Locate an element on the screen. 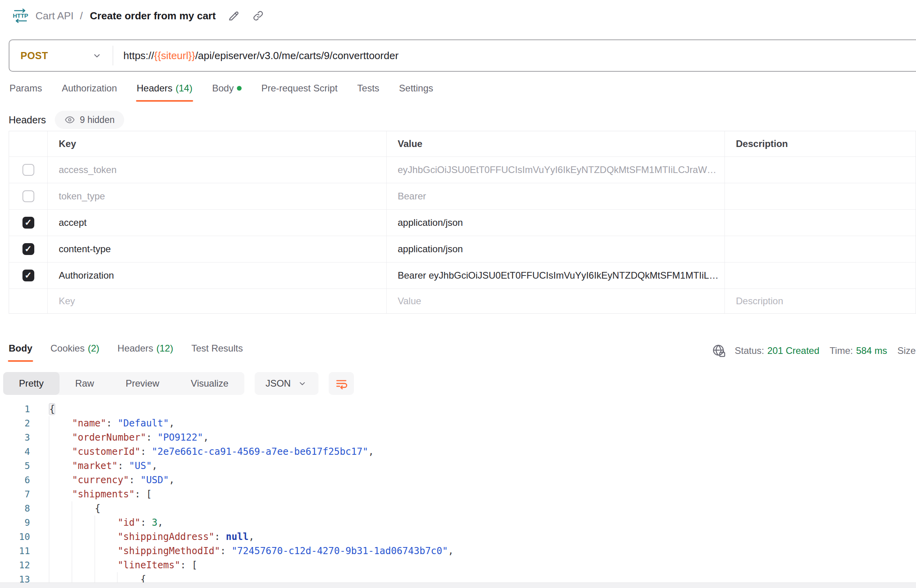  header-cell-key: Key is located at coordinates (217, 144).